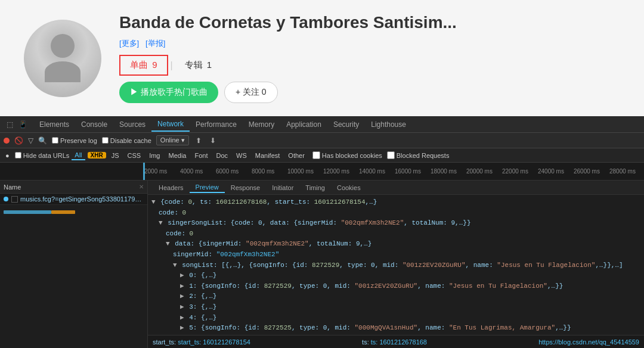  I want to click on request-checkbox, so click(14, 199).